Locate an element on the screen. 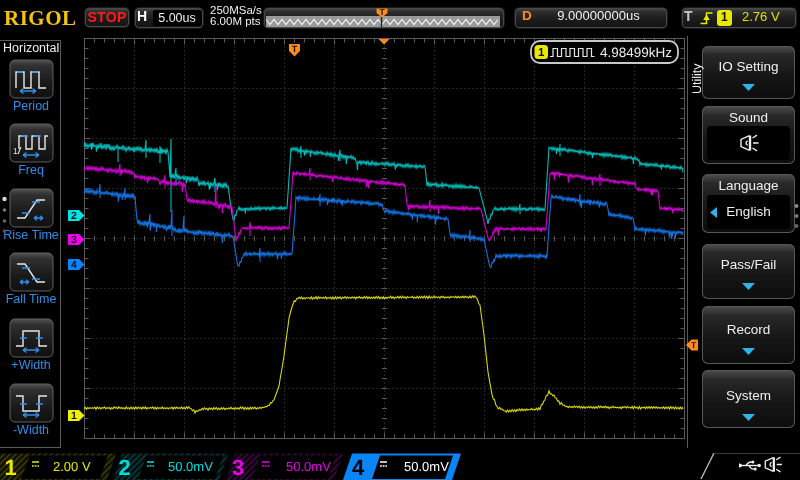 The height and width of the screenshot is (480, 800). svg-text: 2.00 V is located at coordinates (72, 466).